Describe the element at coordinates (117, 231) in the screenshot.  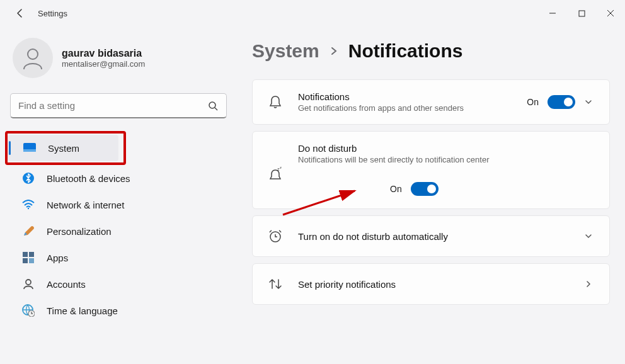
I see `sidebar-item-personalization: Personalization` at that location.